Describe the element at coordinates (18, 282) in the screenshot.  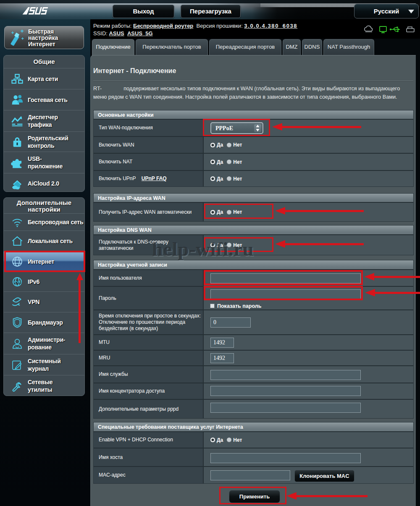
I see `svg-text: IPv6` at that location.